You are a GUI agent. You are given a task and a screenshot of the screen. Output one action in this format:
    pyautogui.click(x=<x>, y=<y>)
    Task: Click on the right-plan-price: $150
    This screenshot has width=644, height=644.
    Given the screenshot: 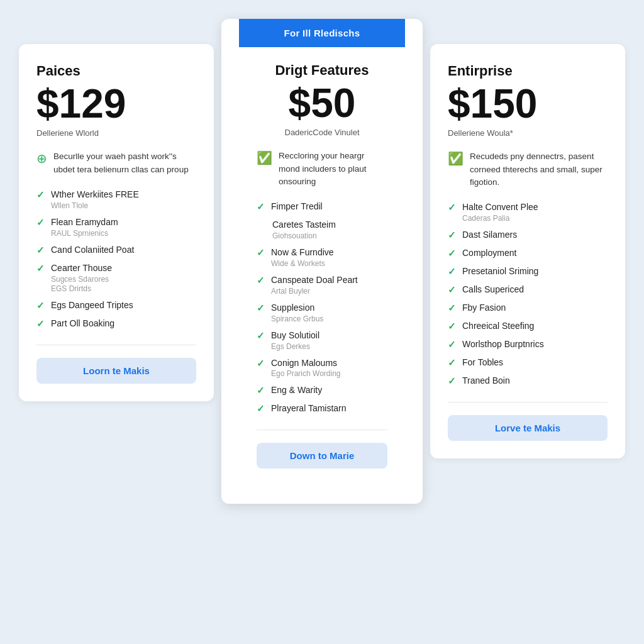 What is the action you would take?
    pyautogui.click(x=528, y=104)
    